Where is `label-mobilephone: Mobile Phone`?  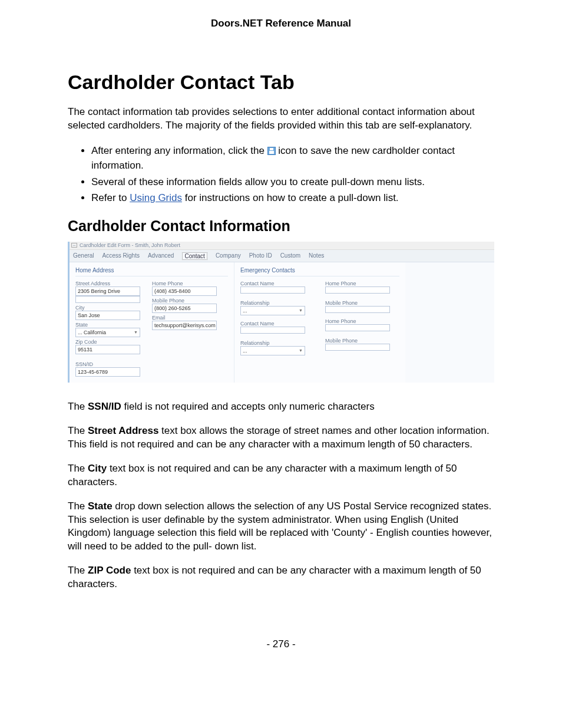
label-mobilephone: Mobile Phone is located at coordinates (187, 301).